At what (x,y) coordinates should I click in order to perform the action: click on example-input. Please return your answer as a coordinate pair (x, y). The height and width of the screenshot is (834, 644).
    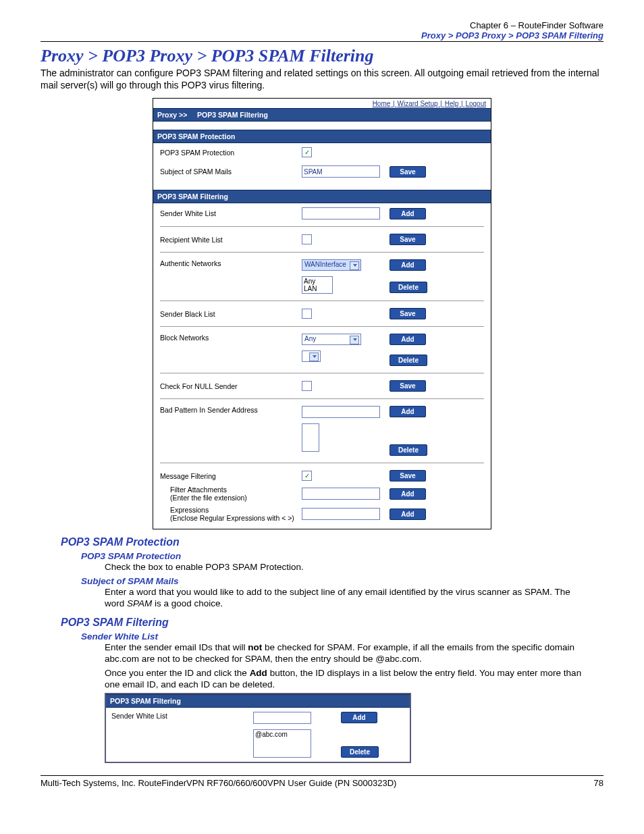
    Looking at the image, I should click on (282, 718).